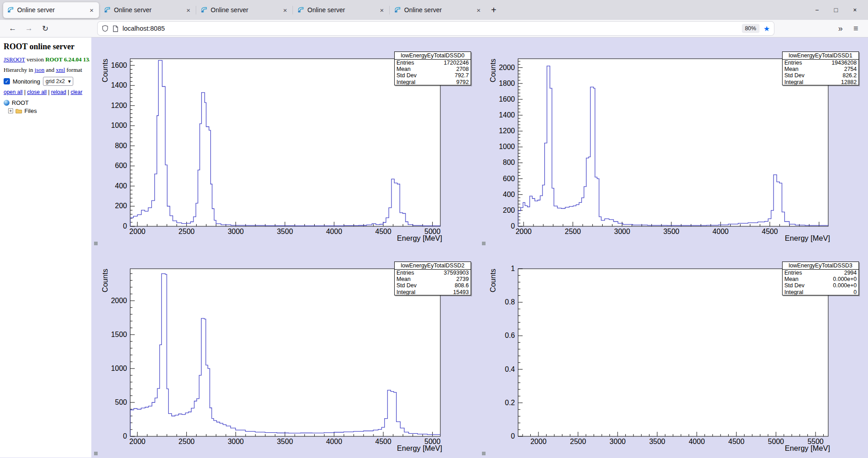 The image size is (868, 458). I want to click on chevron-down-icon: ▾, so click(69, 81).